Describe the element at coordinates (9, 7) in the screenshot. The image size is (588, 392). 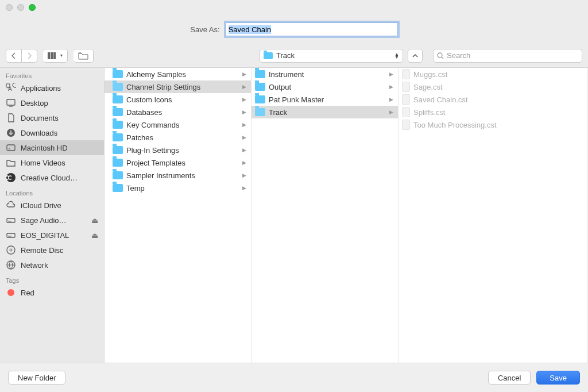
I see `close-window-button` at that location.